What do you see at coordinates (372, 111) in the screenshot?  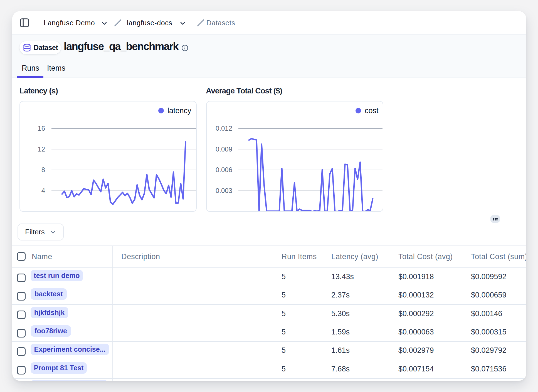 I see `svg-text: cost` at bounding box center [372, 111].